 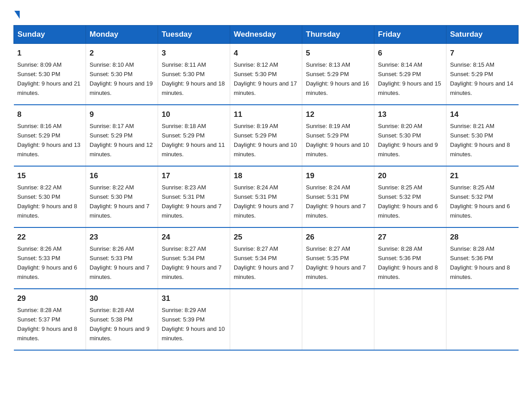 What do you see at coordinates (266, 258) in the screenshot?
I see `calendar-week-row: 22Sunrise: 8:26 AMSunset: 5:33 PMDayligh…` at bounding box center [266, 258].